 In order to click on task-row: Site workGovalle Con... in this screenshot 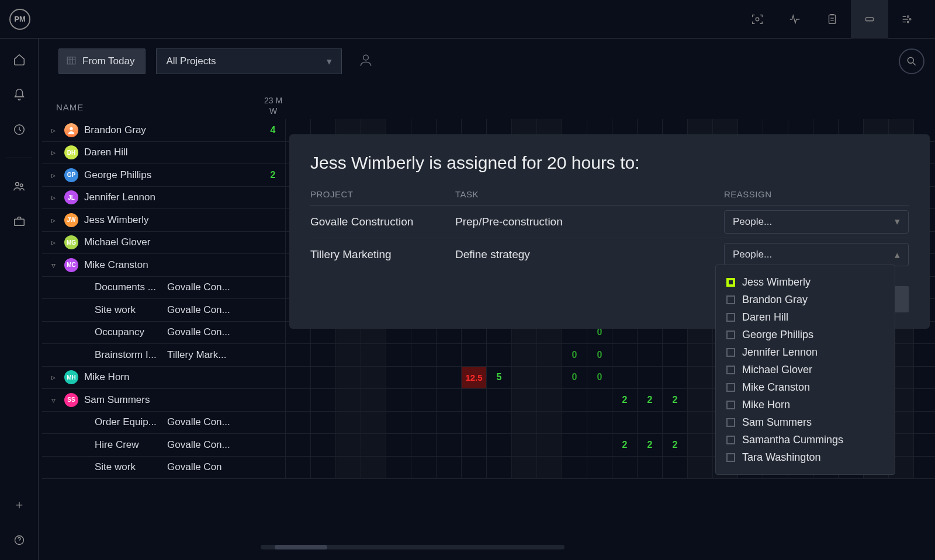, I will do `click(151, 311)`.